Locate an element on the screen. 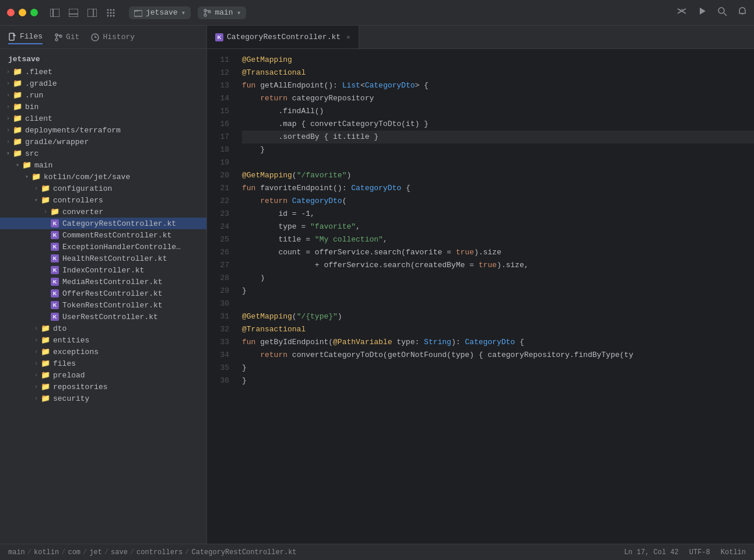 The width and height of the screenshot is (754, 560). tree-arrow-gradle_wrapper is located at coordinates (8, 142).